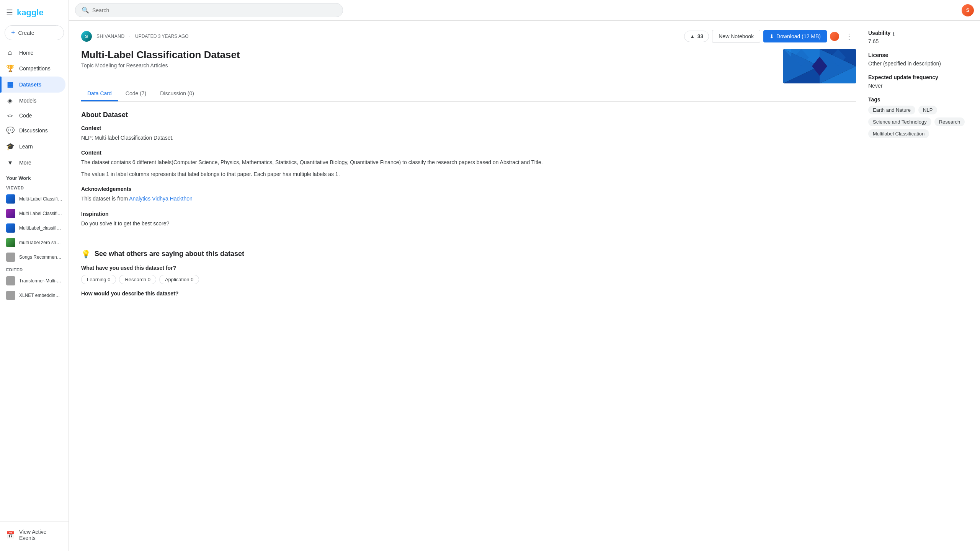 This screenshot has width=980, height=551. I want to click on inspiration-section: Inspiration Do you solve it to get the b…, so click(469, 219).